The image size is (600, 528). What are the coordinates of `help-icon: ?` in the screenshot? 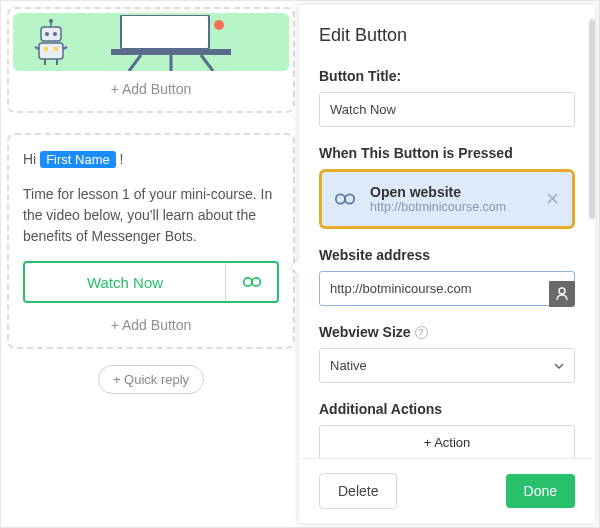 It's located at (422, 332).